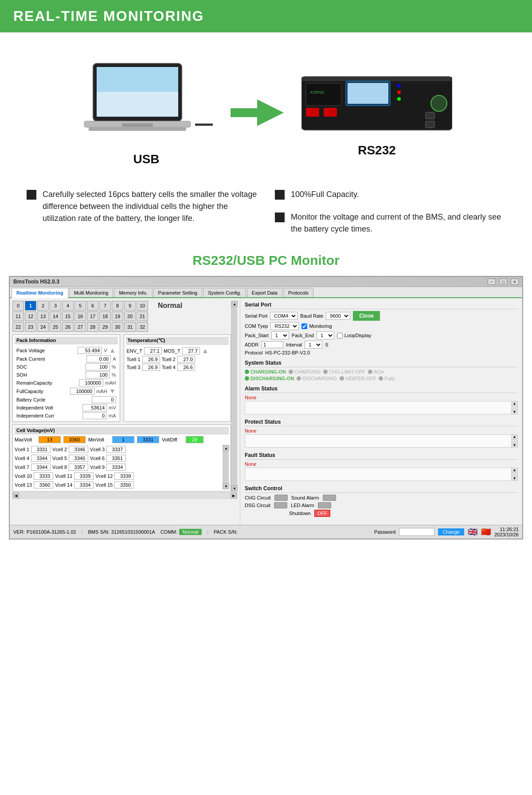 The height and width of the screenshot is (795, 532). What do you see at coordinates (55, 316) in the screenshot?
I see `cell-14: 14` at bounding box center [55, 316].